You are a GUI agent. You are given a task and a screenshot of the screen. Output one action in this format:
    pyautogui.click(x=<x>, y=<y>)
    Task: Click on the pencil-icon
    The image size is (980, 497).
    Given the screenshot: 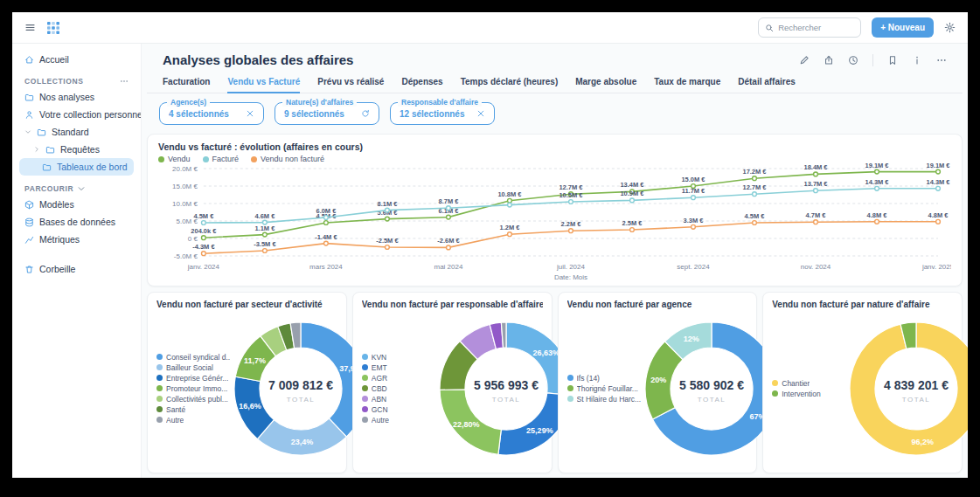 What is the action you would take?
    pyautogui.click(x=804, y=60)
    